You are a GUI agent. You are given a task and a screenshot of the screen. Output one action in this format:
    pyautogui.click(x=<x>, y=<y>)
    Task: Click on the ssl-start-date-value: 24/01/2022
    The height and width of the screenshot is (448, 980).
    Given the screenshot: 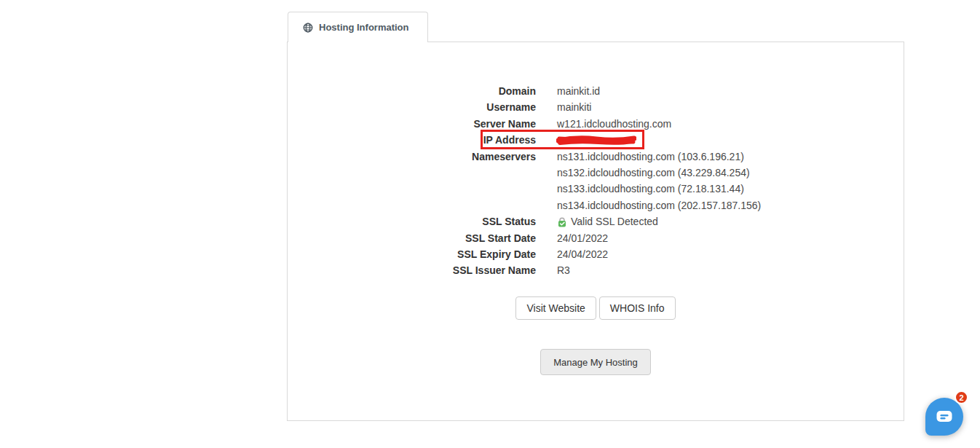 What is the action you would take?
    pyautogui.click(x=582, y=238)
    